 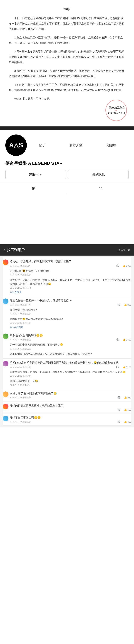 What do you see at coordinates (112, 145) in the screenshot?
I see `stat-following: 追蹤中` at bounding box center [112, 145].